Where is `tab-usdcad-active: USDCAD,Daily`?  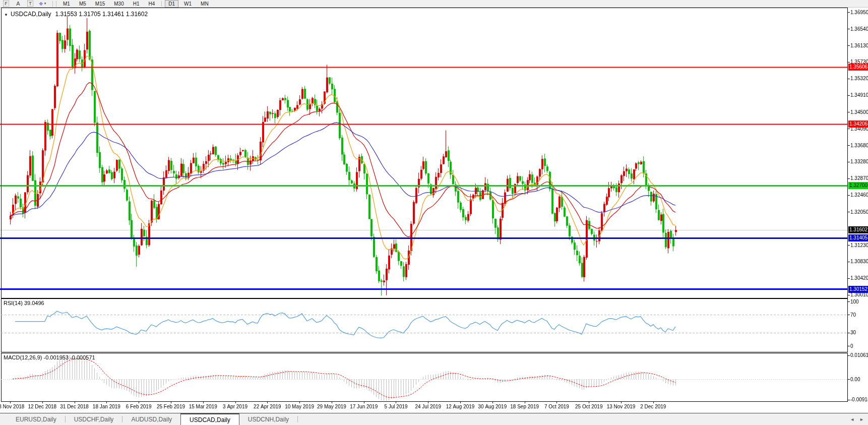
tab-usdcad-active: USDCAD,Daily is located at coordinates (210, 419).